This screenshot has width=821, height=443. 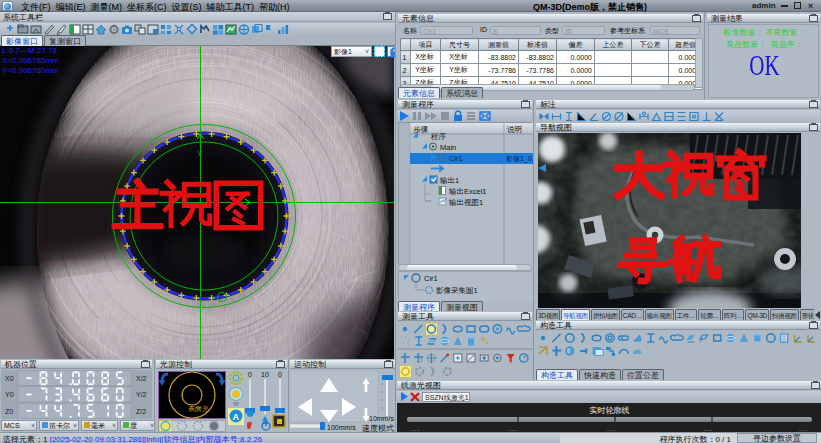 What do you see at coordinates (468, 192) in the screenshot?
I see `svg-text: 输出Excel1` at bounding box center [468, 192].